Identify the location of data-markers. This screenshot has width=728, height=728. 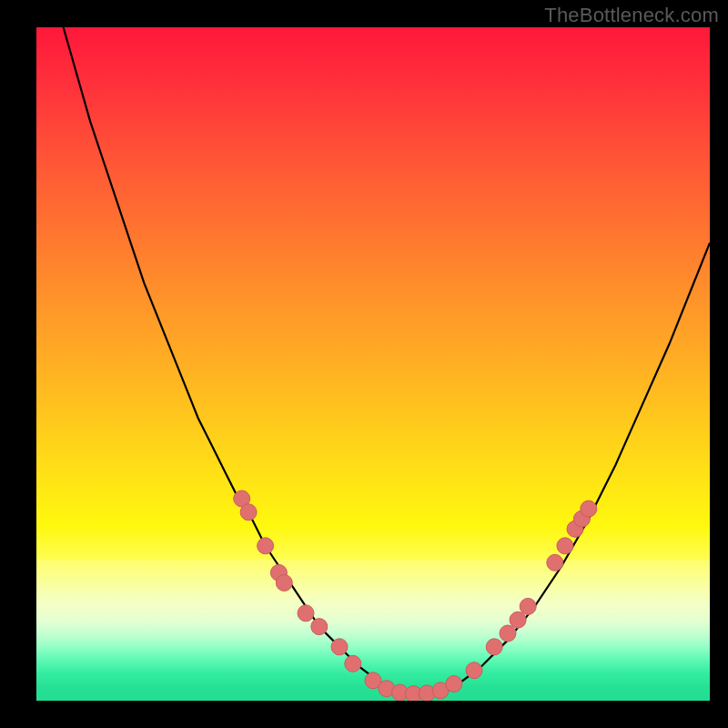
(415, 595).